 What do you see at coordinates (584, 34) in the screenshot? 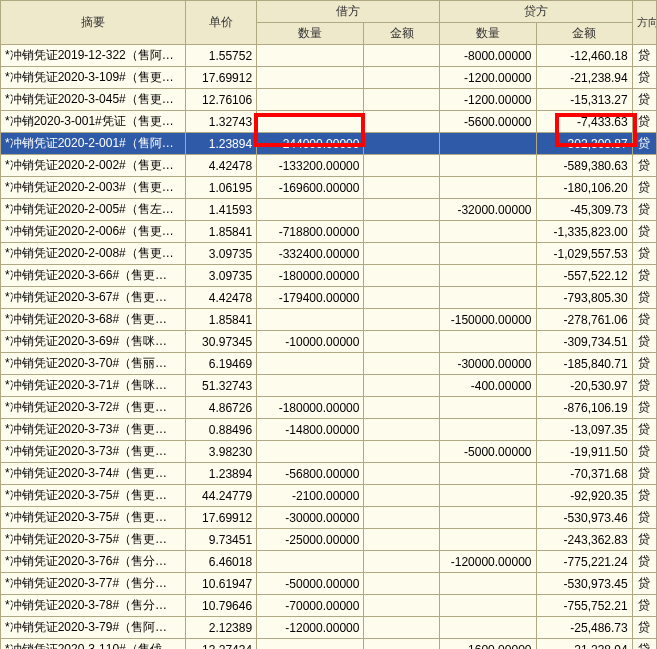
I see `header-credit-amt: 金额` at bounding box center [584, 34].